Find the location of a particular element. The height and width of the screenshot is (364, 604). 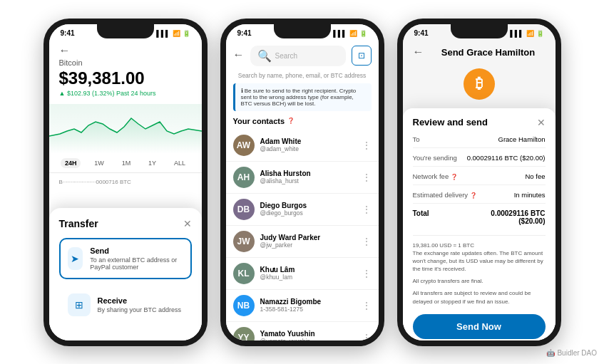

fee-value: No fee is located at coordinates (536, 177).